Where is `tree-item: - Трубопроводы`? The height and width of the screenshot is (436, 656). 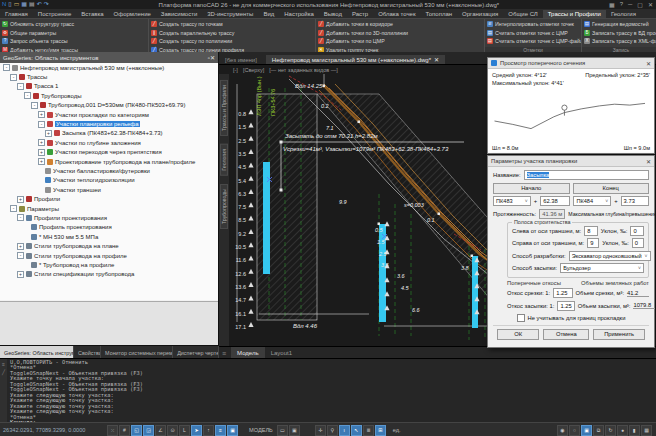
tree-item: - Трубопроводы is located at coordinates (109, 96).